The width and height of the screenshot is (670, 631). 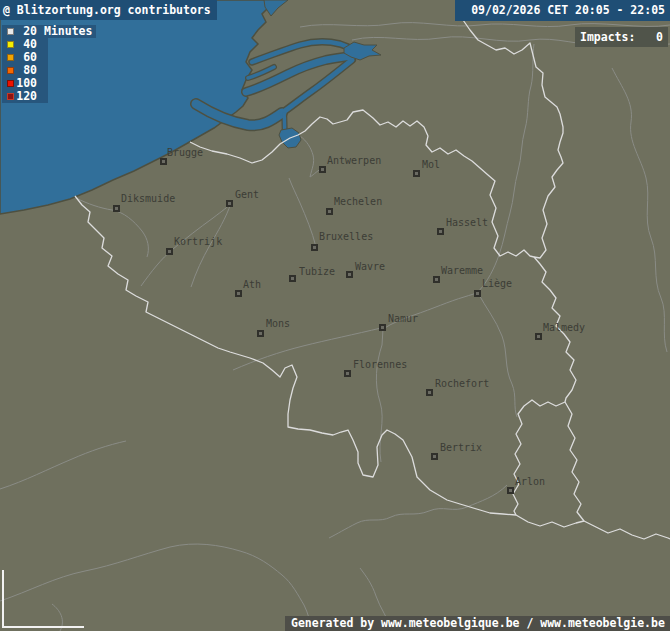 What do you see at coordinates (43, 627) in the screenshot?
I see `scale-mark-horizontal` at bounding box center [43, 627].